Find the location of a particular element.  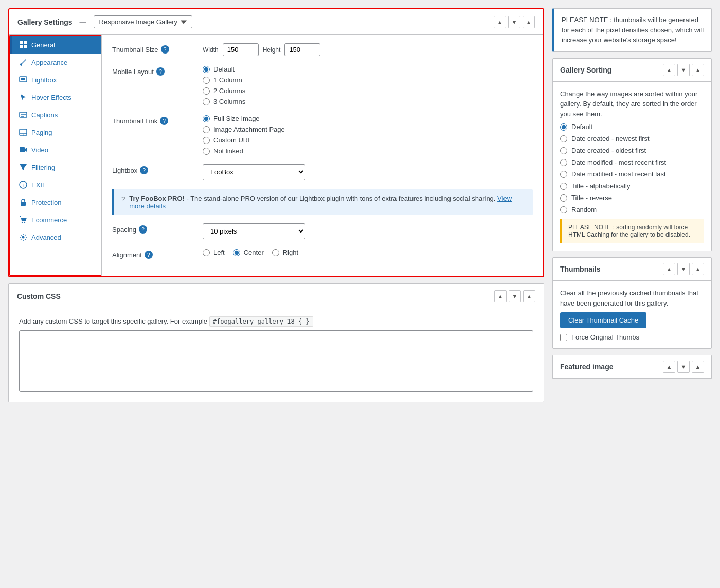

alignment-control: Left Center Right is located at coordinates (368, 252).